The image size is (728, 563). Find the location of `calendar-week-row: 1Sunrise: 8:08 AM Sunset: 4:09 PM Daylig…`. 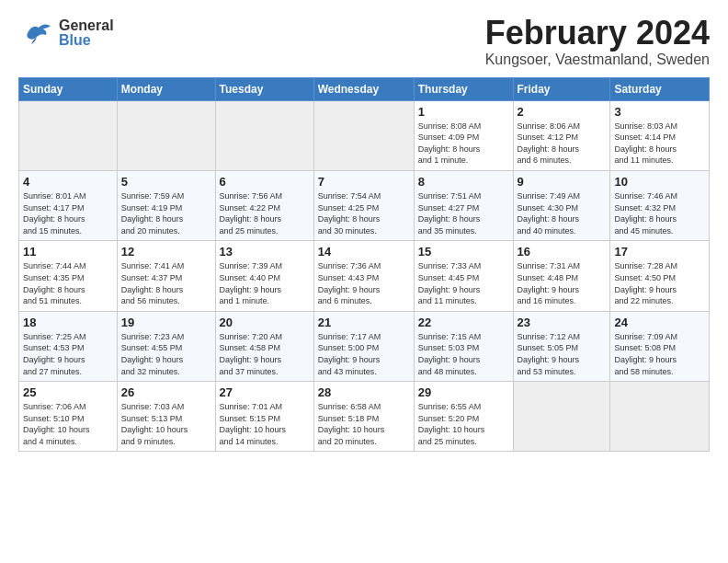

calendar-week-row: 1Sunrise: 8:08 AM Sunset: 4:09 PM Daylig… is located at coordinates (364, 135).